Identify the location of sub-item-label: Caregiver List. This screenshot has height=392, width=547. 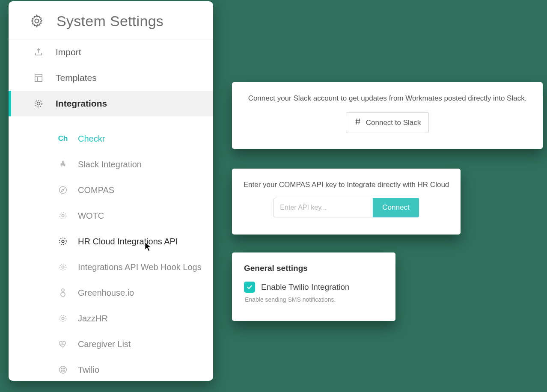
(104, 344).